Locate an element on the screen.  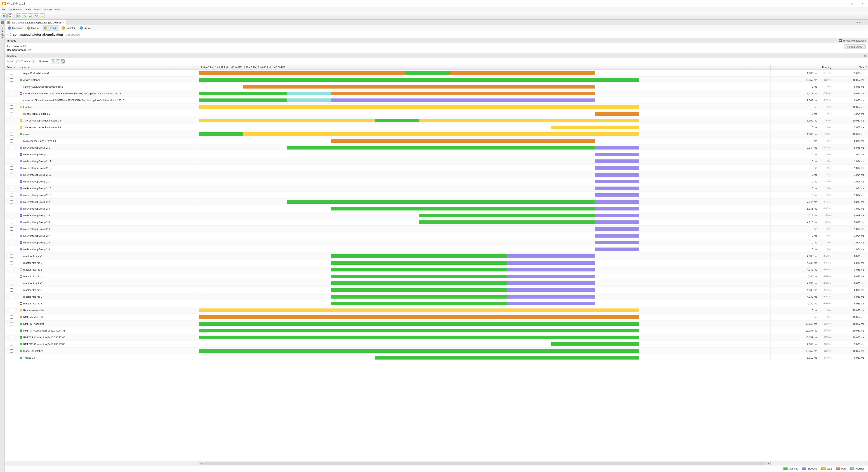
column-total: Total ▾ is located at coordinates (851, 67).